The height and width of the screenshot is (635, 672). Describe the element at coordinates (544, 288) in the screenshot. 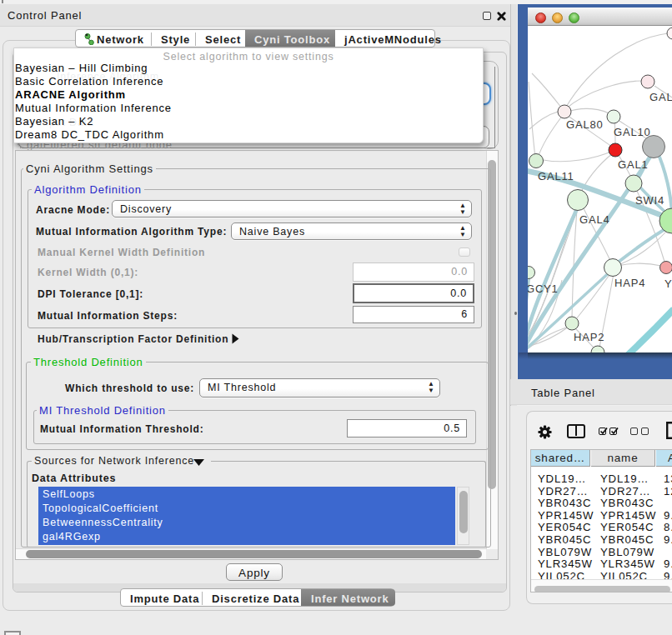

I see `svg-text: GCY1` at that location.